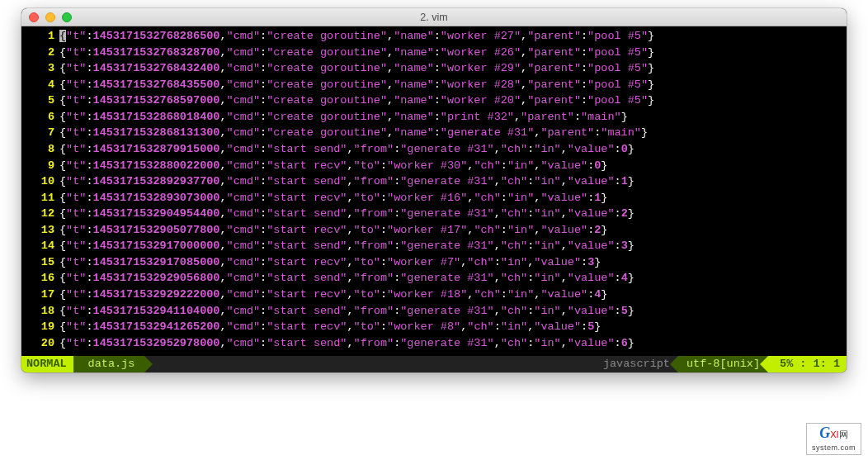 The image size is (868, 460). Describe the element at coordinates (42, 214) in the screenshot. I see `line-number-gutter: 12` at that location.